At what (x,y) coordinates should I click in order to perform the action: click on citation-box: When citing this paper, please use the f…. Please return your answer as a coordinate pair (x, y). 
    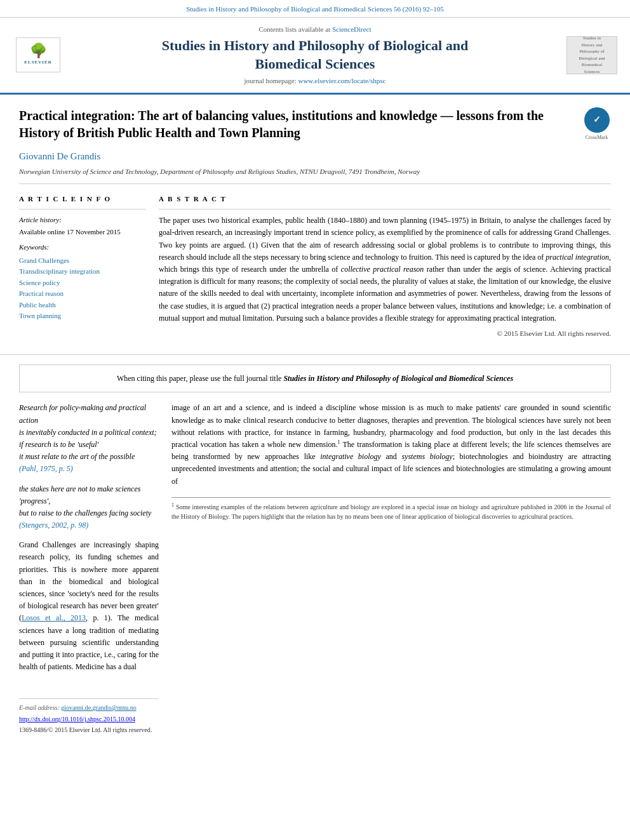
    Looking at the image, I should click on (315, 378).